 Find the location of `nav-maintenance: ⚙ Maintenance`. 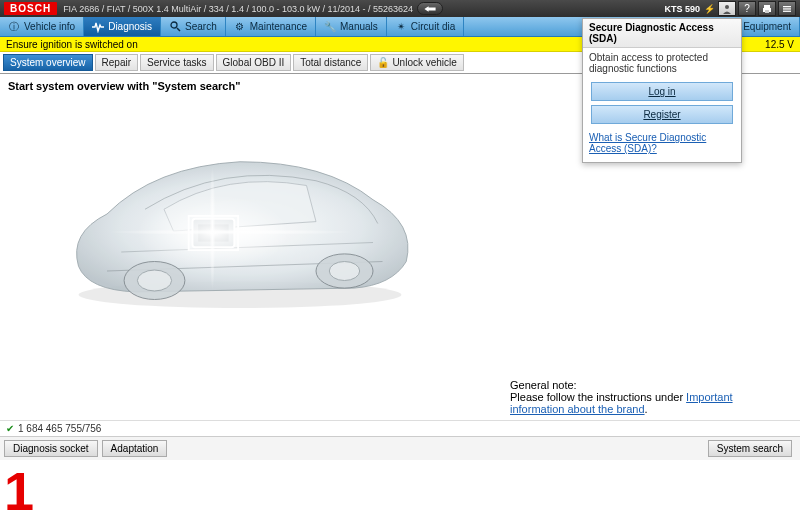

nav-maintenance: ⚙ Maintenance is located at coordinates (271, 26).